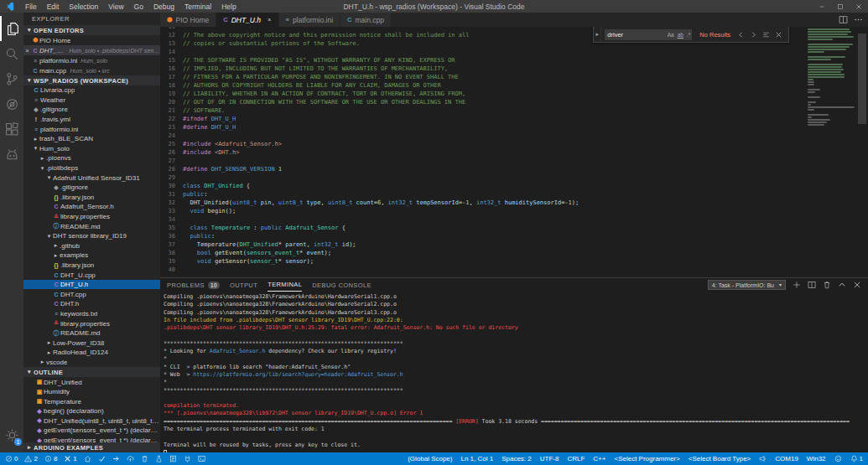 This screenshot has height=465, width=868. Describe the element at coordinates (483, 94) in the screenshot. I see `code-line: 19// LIABILITY, WHETHER IN AN ACTION OF …` at that location.